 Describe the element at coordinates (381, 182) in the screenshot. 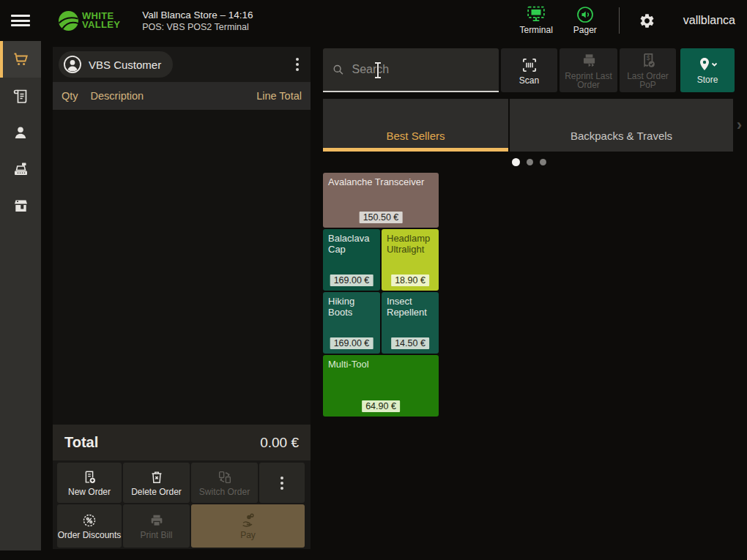

I see `product-name: Avalanche Transceiver` at that location.